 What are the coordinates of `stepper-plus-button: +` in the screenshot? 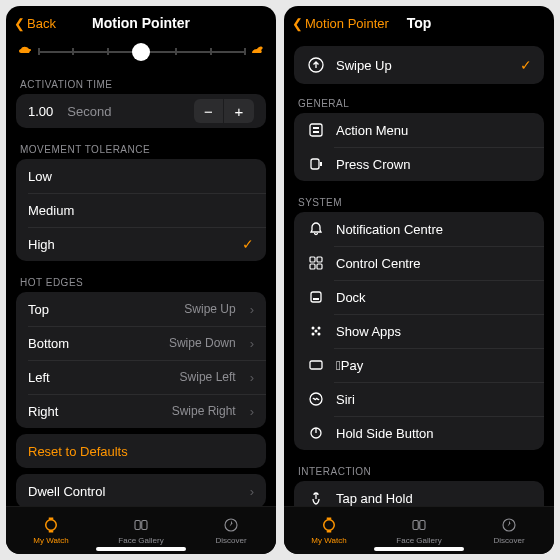 It's located at (239, 111).